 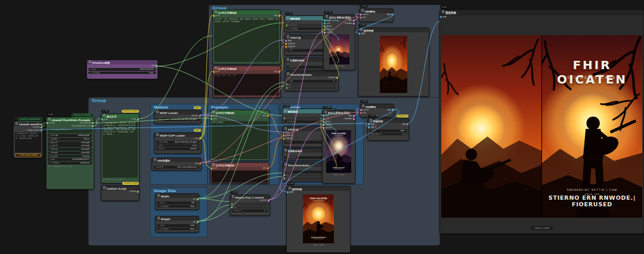 What do you see at coordinates (28, 140) in the screenshot?
I see `node-nano: 0.3秒cleandi_nanoPromptscleandi nanoPromp…` at bounding box center [28, 140].